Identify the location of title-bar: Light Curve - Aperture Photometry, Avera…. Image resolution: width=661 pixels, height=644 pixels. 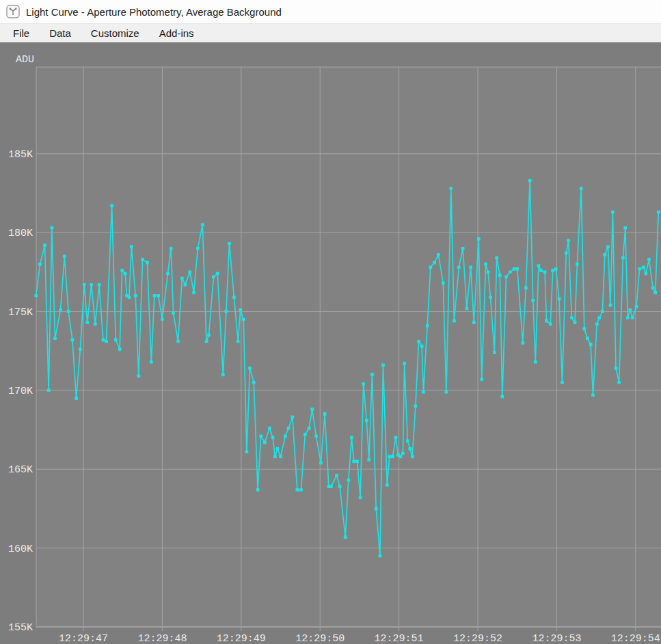
(331, 12).